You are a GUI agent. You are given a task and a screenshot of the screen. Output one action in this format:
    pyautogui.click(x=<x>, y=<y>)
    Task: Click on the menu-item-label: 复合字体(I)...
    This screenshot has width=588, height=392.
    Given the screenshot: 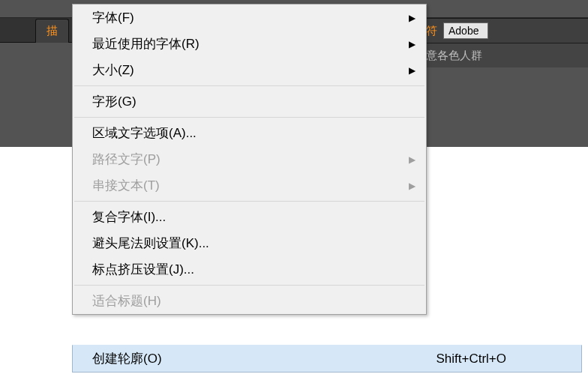 What is the action you would take?
    pyautogui.click(x=249, y=217)
    